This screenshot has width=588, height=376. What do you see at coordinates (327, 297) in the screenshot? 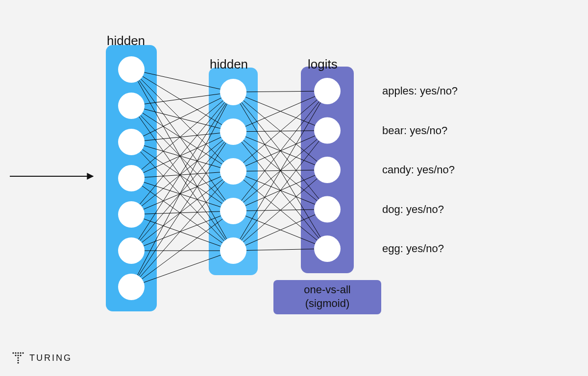
I see `sigmoid-box-label: one-vs-all(sigmoid)` at bounding box center [327, 297].